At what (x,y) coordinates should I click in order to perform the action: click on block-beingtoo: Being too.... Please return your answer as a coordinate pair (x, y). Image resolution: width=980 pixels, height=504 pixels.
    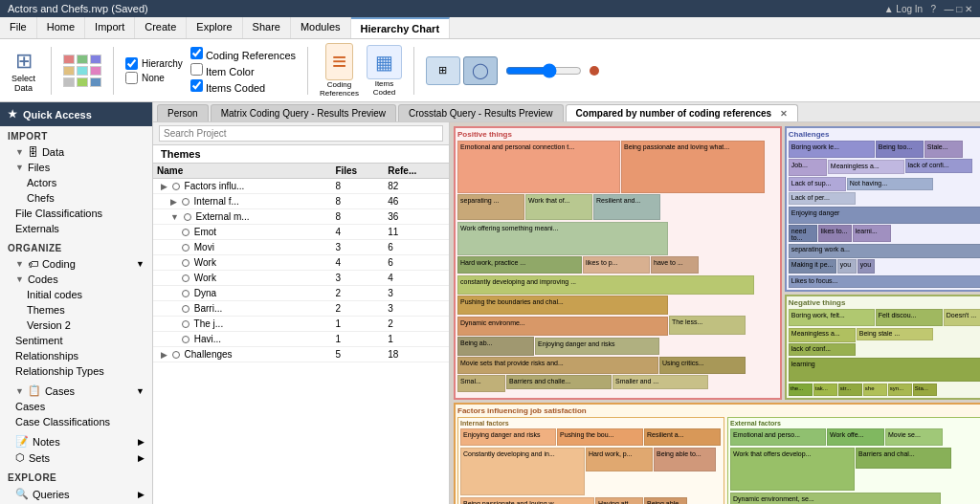
    Looking at the image, I should click on (900, 149).